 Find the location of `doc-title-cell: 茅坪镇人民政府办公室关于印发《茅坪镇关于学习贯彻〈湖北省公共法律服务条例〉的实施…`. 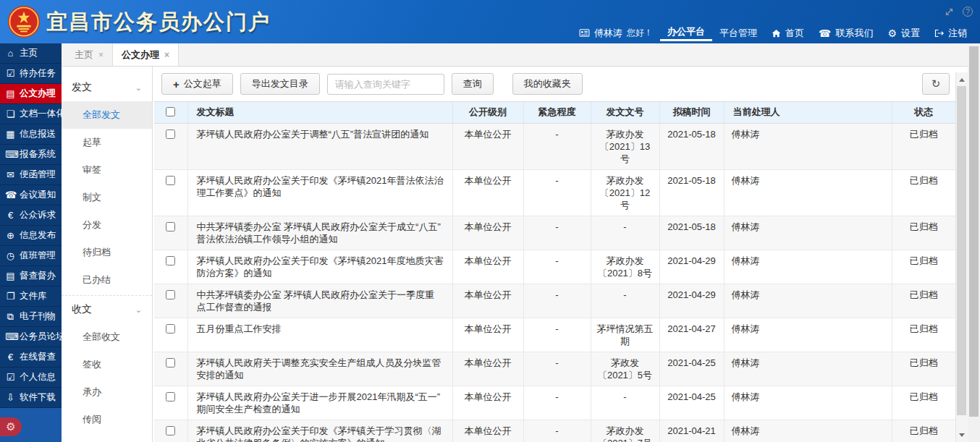

doc-title-cell: 茅坪镇人民政府办公室关于印发《茅坪镇关于学习贯彻〈湖北省公共法律服务条例〉的实施… is located at coordinates (320, 431).